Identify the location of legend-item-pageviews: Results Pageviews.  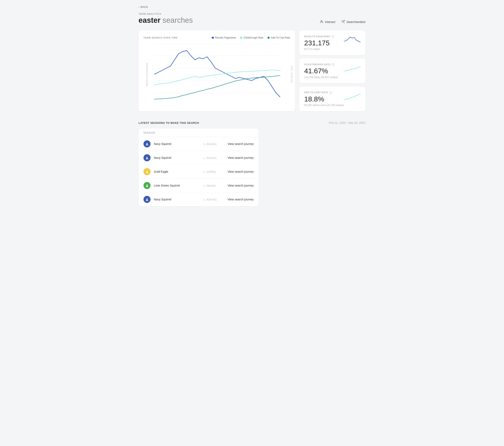
(224, 38).